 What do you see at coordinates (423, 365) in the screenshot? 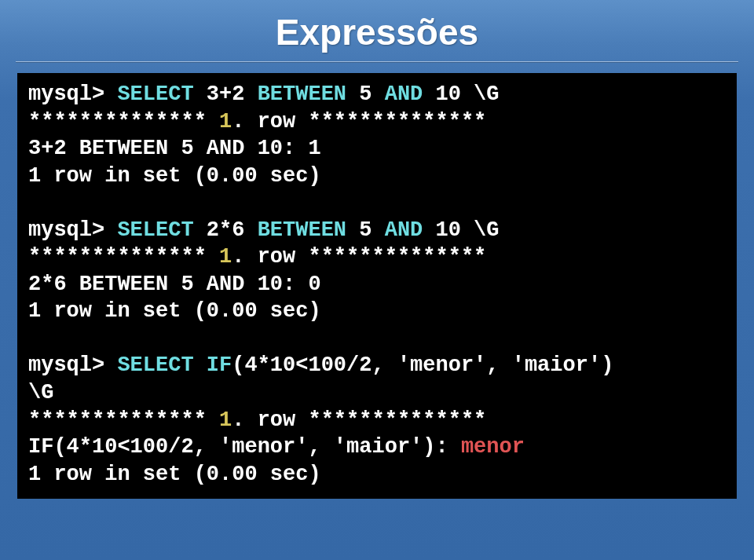
I see `if-args: (4*10<100/2, 'menor', 'maior')` at bounding box center [423, 365].